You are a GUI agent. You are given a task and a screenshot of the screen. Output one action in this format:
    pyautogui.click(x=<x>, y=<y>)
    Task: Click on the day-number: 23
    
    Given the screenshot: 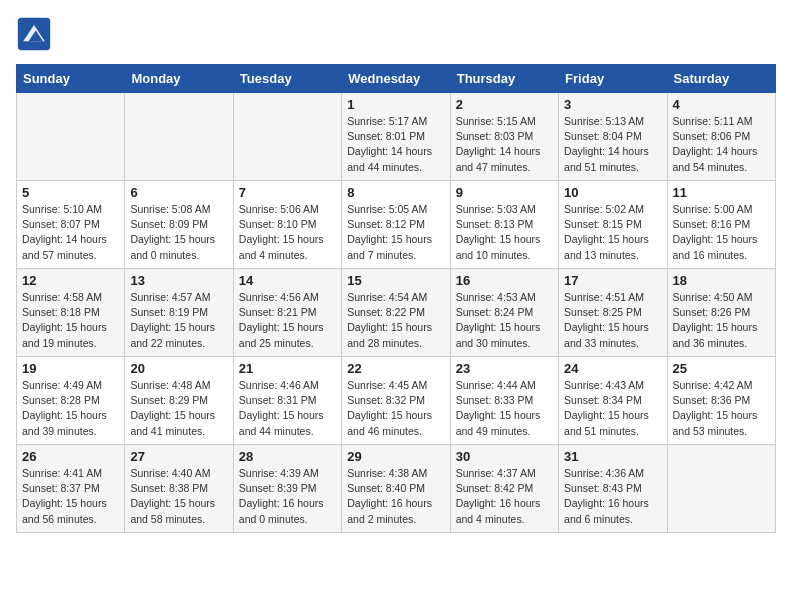 What is the action you would take?
    pyautogui.click(x=504, y=368)
    